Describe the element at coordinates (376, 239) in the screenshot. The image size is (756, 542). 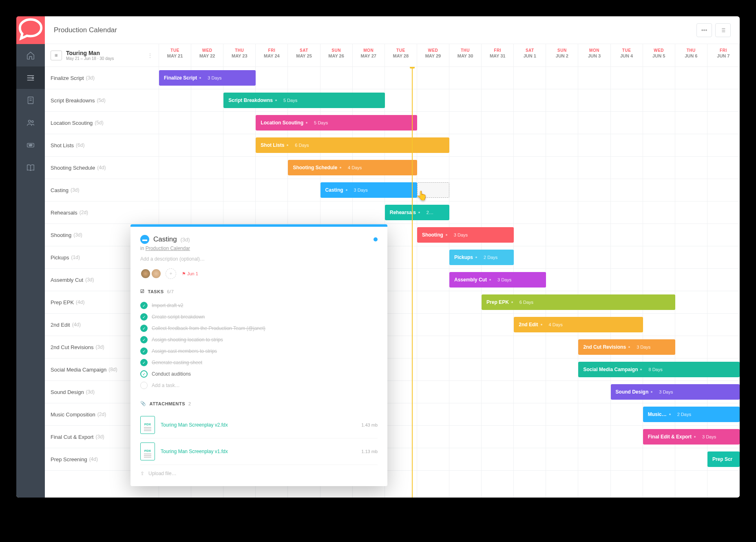
I see `status-indicator` at that location.